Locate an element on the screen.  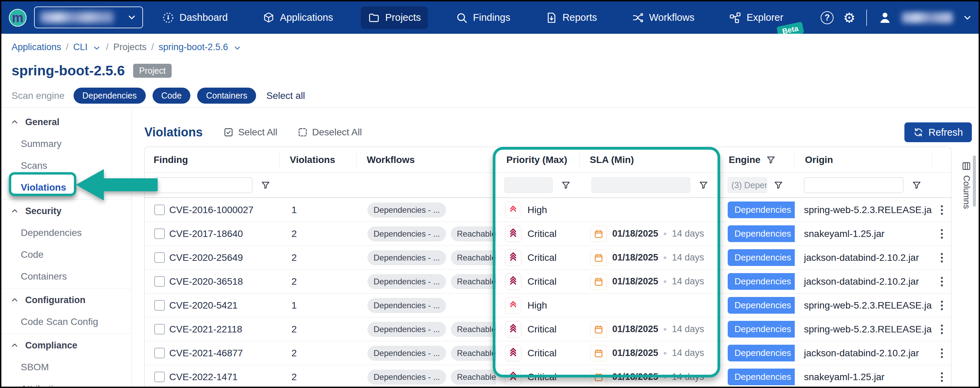
scan-engine-chip-dependencies: Dependencies is located at coordinates (110, 96).